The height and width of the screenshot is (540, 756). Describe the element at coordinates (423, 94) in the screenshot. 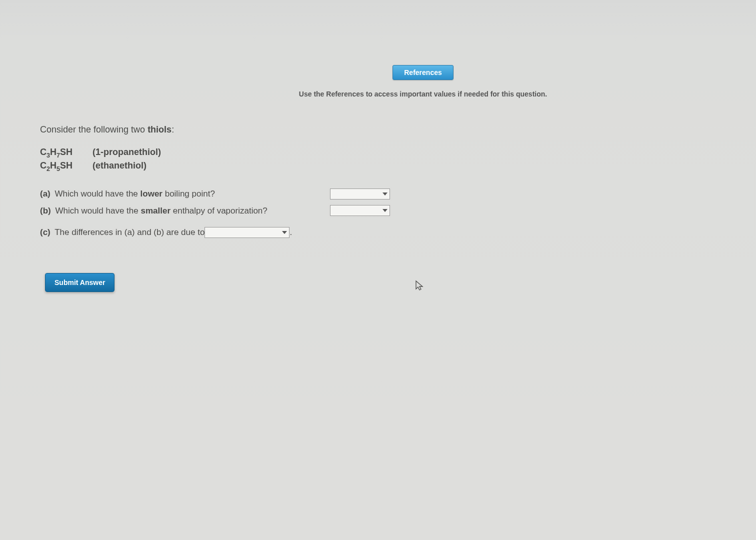

I see `references-hint: Use the References to access important v…` at that location.